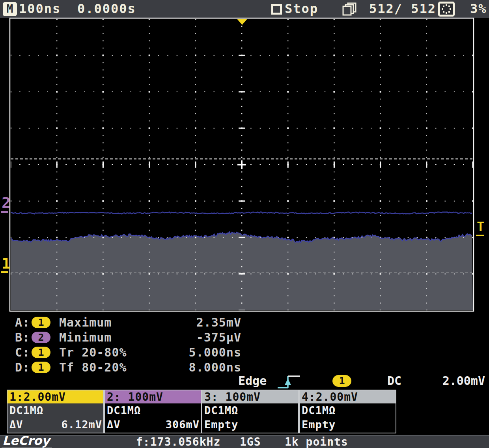  Describe the element at coordinates (138, 323) in the screenshot. I see `measurement-row-a: A: 1 Maximum 2.35mV` at that location.